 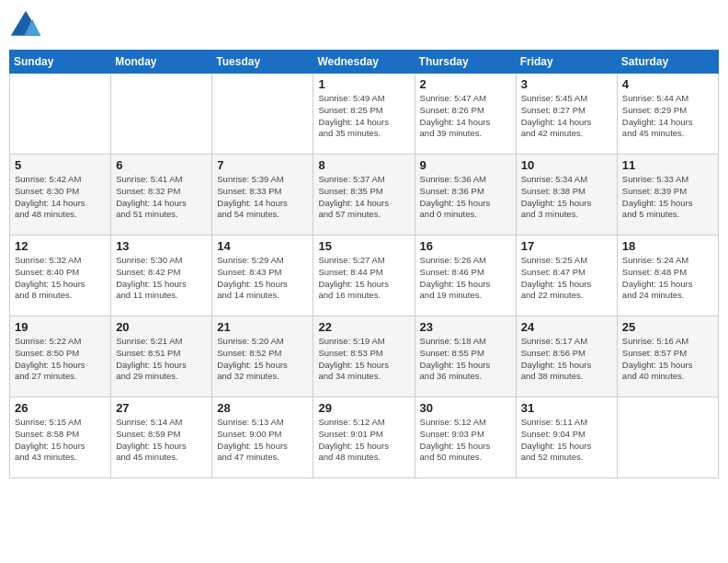 I want to click on day-info: Sunrise: 5:18 AM Sunset: 8:55 PM Dayligh…, so click(x=465, y=359).